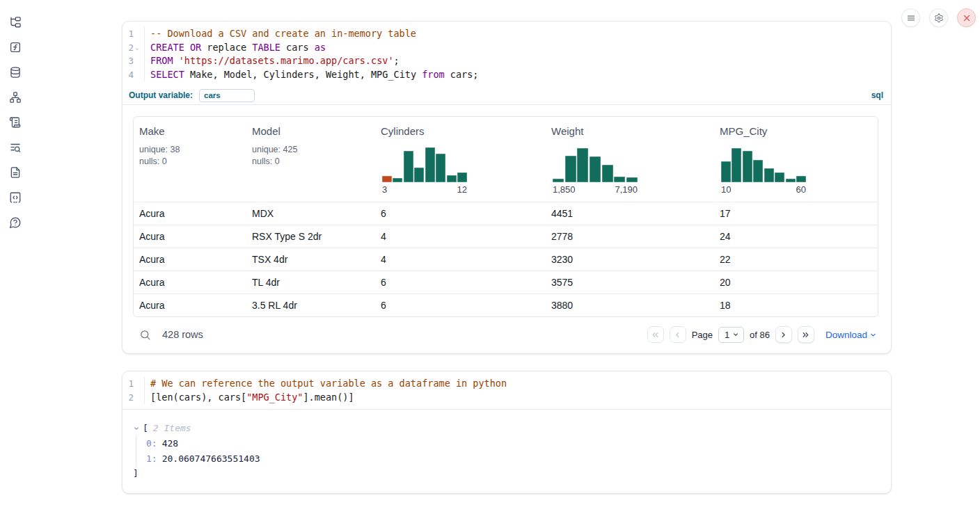 The height and width of the screenshot is (507, 980). Describe the element at coordinates (145, 335) in the screenshot. I see `search-icon` at that location.